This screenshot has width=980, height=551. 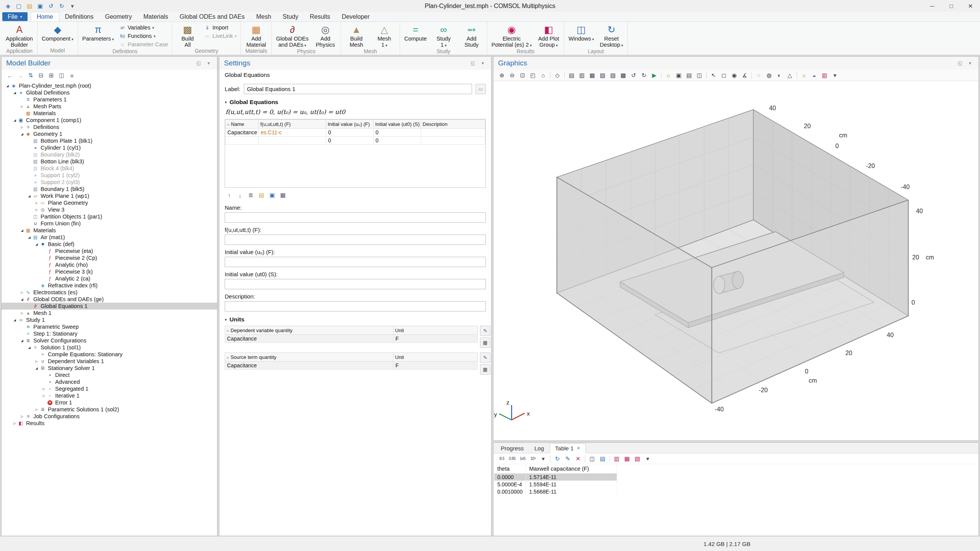 I want to click on table-row: CapacitanceF, so click(x=351, y=339).